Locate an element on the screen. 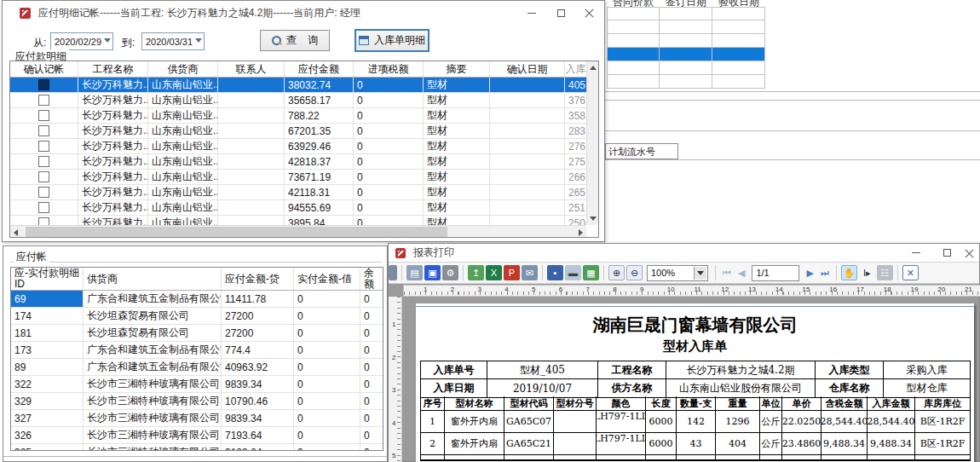 The width and height of the screenshot is (980, 462). panel-toggle-icon is located at coordinates (393, 273).